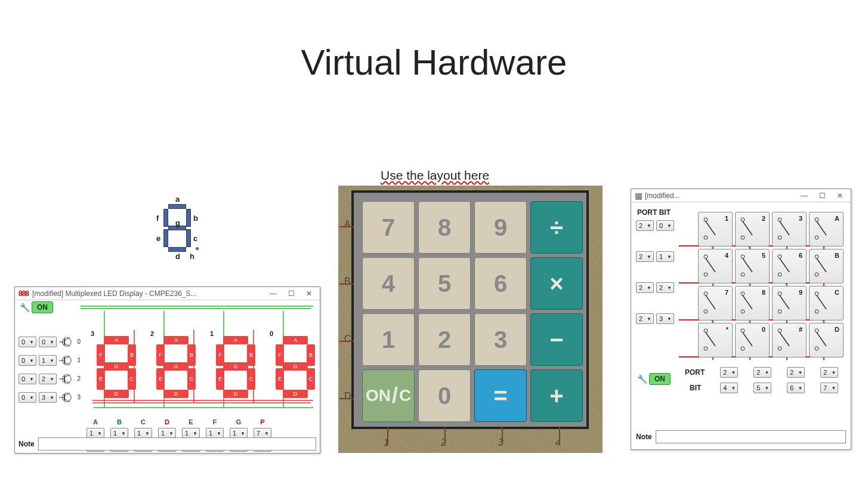 The width and height of the screenshot is (868, 481). What do you see at coordinates (557, 340) in the screenshot?
I see `keypad-key-2-3: −` at bounding box center [557, 340].